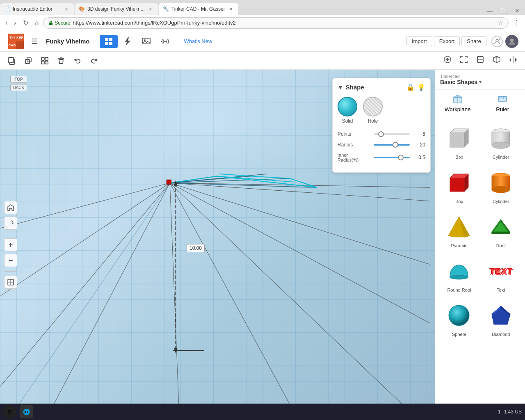 The image size is (525, 420). What do you see at coordinates (458, 103) in the screenshot?
I see `workplane-btn: Workplane` at bounding box center [458, 103].